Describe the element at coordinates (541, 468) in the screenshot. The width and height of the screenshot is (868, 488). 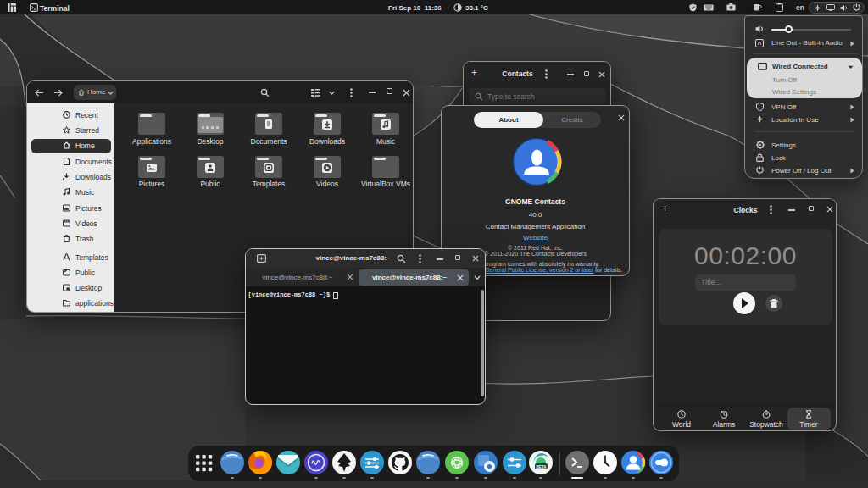
I see `svg-text: BETA` at that location.